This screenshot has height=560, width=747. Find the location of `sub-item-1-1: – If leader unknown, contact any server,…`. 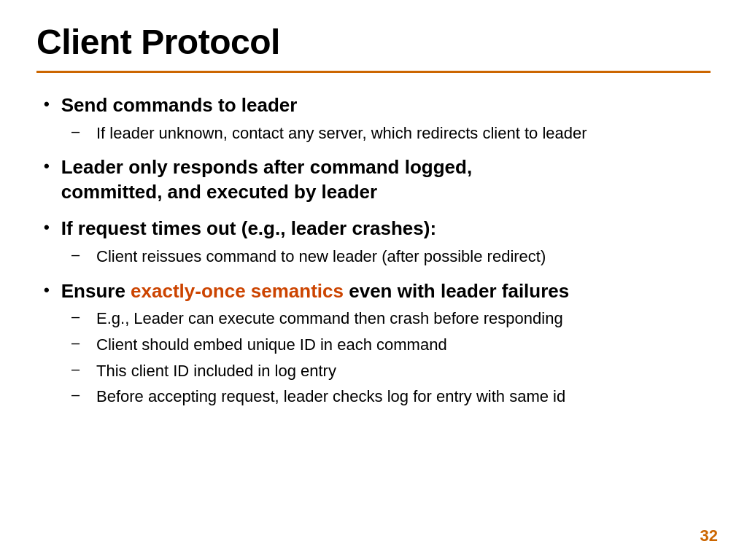

sub-item-1-1: – If leader unknown, contact any server,… is located at coordinates (391, 133).